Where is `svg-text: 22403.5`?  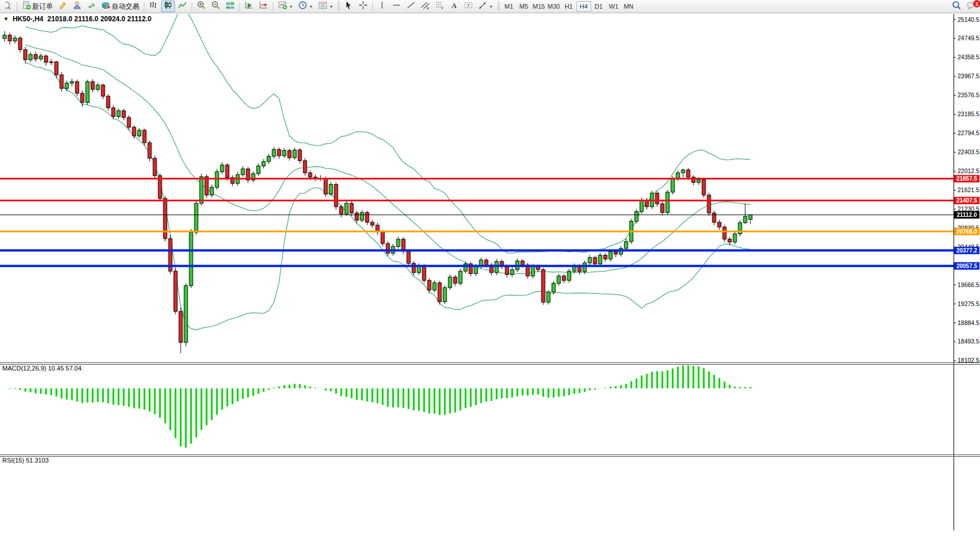 svg-text: 22403.5 is located at coordinates (968, 152).